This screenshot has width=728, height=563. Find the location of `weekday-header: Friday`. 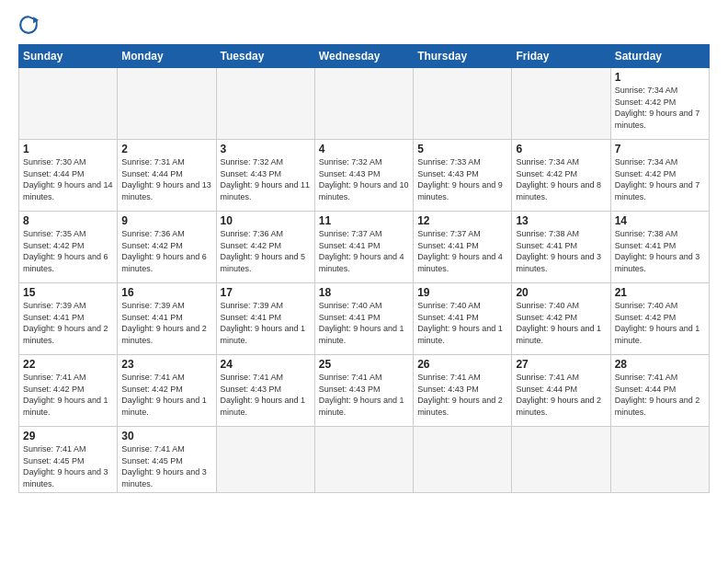

weekday-header: Friday is located at coordinates (561, 57).